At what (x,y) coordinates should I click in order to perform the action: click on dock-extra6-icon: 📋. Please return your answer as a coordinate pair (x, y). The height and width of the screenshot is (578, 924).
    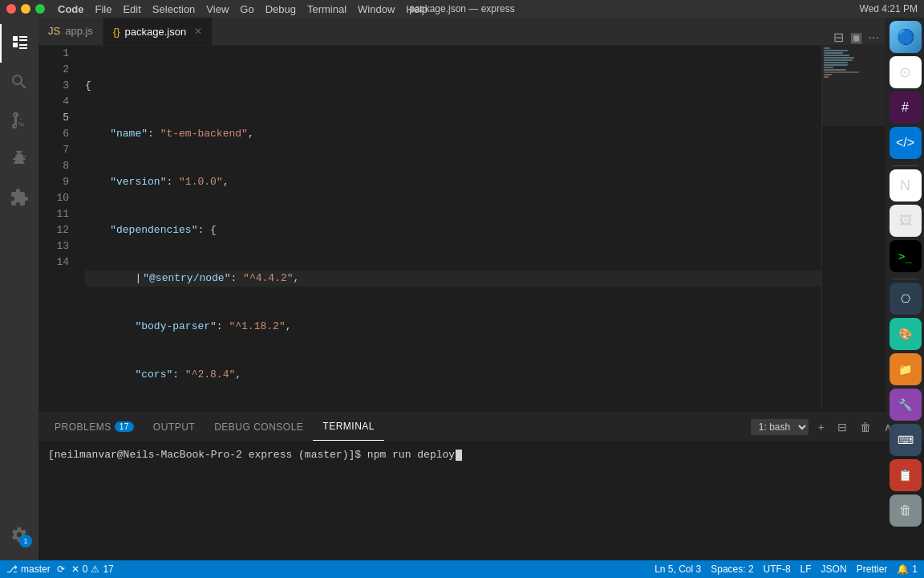
    Looking at the image, I should click on (905, 475).